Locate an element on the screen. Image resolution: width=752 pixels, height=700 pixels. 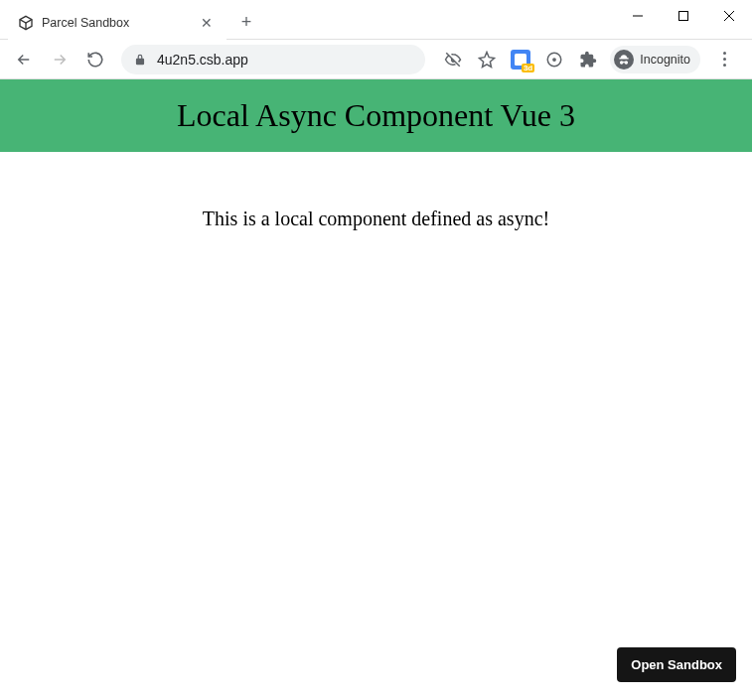
cube-icon is located at coordinates (26, 23).